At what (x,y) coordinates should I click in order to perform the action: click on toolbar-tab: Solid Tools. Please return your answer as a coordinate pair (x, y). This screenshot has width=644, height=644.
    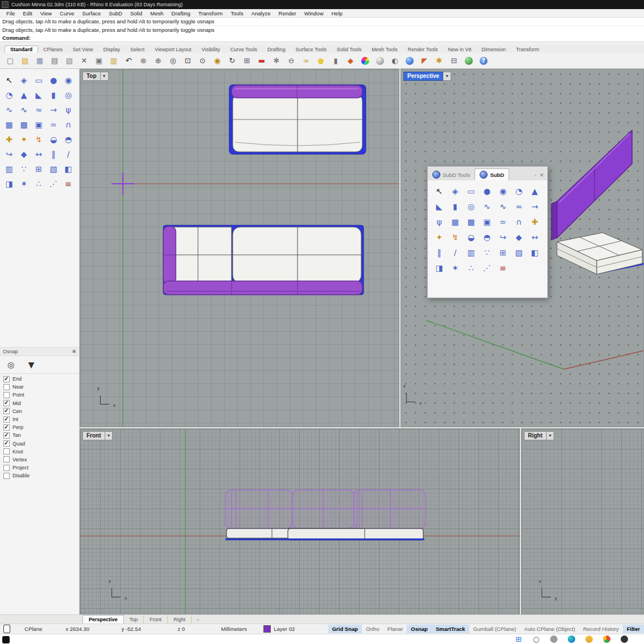
    Looking at the image, I should click on (349, 49).